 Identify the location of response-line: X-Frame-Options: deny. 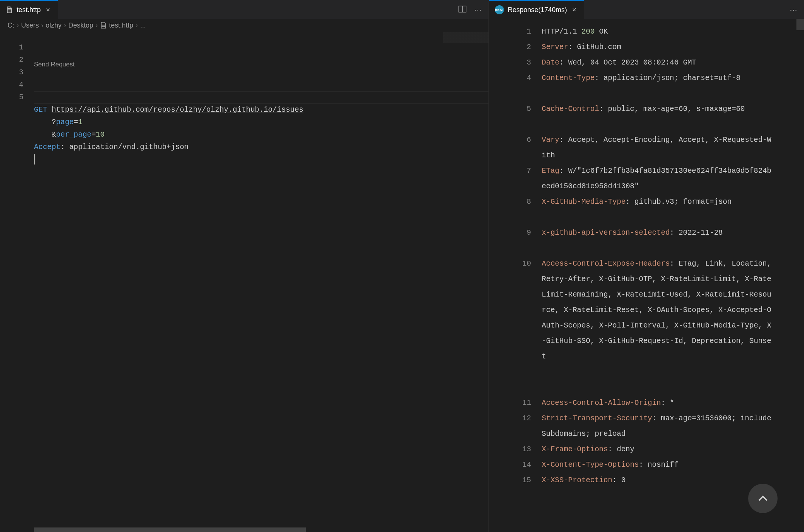
(657, 450).